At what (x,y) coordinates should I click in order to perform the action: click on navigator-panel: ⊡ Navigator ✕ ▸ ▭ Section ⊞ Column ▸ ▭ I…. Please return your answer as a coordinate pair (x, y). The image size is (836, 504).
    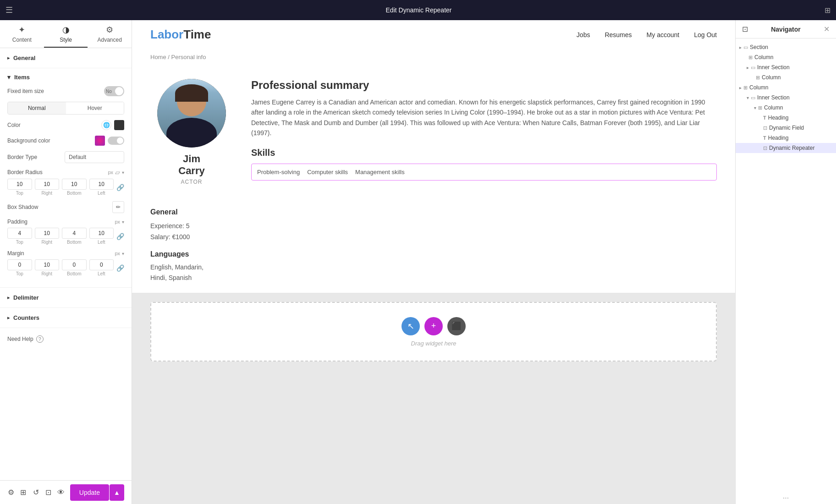
    Looking at the image, I should click on (786, 262).